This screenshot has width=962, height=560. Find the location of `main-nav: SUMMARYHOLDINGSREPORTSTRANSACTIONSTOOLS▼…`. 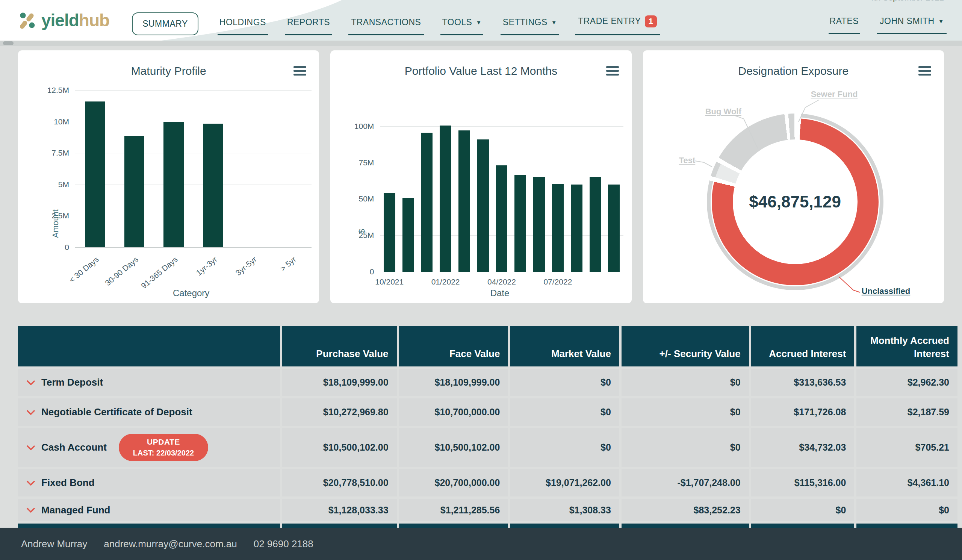

main-nav: SUMMARYHOLDINGSREPORTSTRANSACTIONSTOOLS▼… is located at coordinates (395, 21).